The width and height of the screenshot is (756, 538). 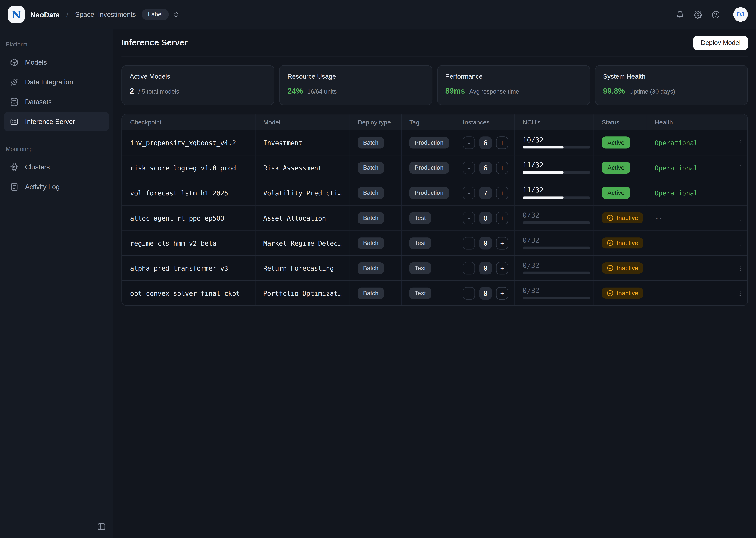 I want to click on stat-card-title: System Health, so click(x=671, y=76).